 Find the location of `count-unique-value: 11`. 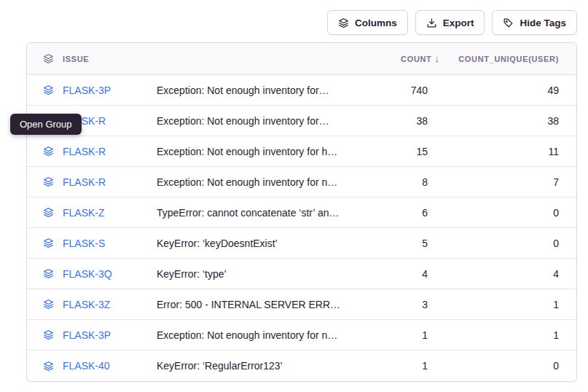

count-unique-value: 11 is located at coordinates (509, 152).